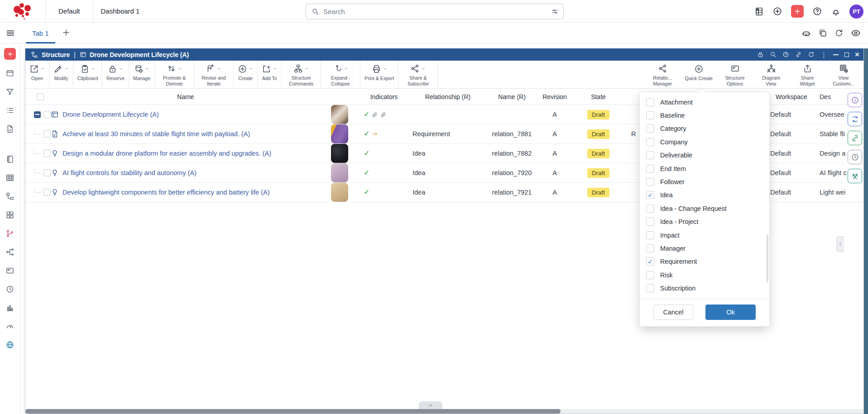 The height and width of the screenshot is (414, 868). Describe the element at coordinates (37, 74) in the screenshot. I see `open-button: Open` at that location.